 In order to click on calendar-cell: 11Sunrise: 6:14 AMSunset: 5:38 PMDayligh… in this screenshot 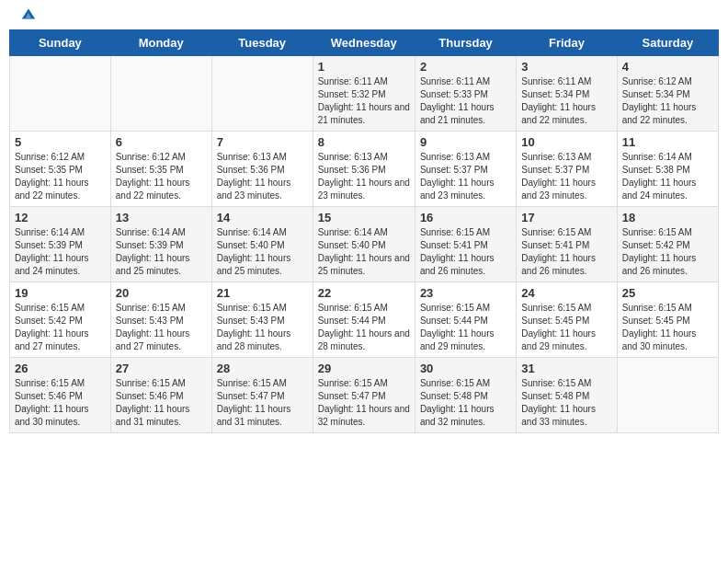, I will do `click(667, 169)`.